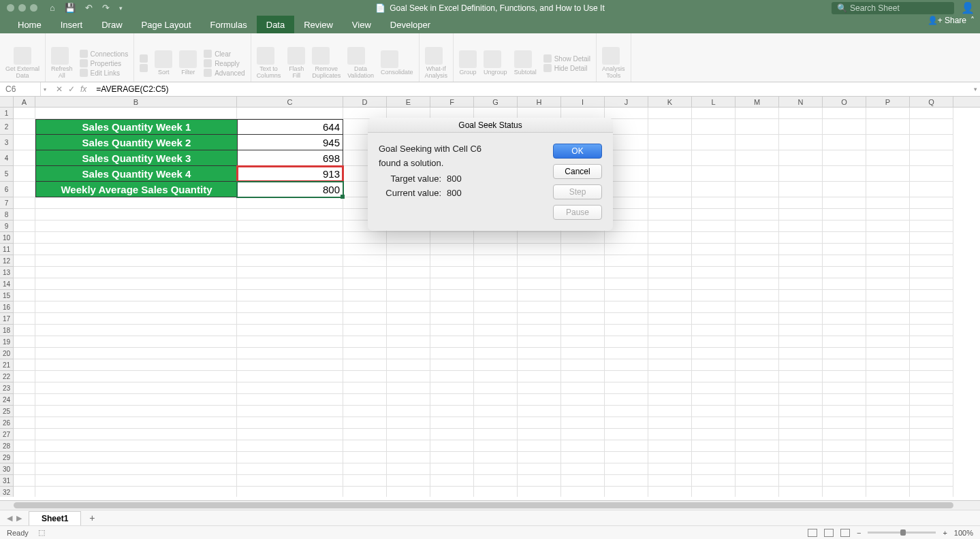 This screenshot has width=980, height=539. What do you see at coordinates (888, 342) in the screenshot?
I see `cell-P19` at bounding box center [888, 342].